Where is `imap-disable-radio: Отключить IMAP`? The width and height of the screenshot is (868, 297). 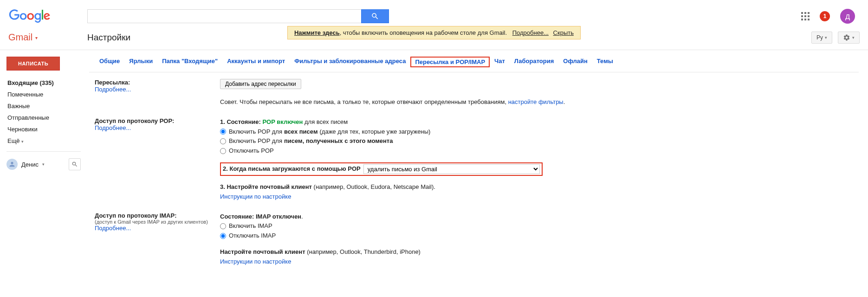 imap-disable-radio: Отключить IMAP is located at coordinates (539, 236).